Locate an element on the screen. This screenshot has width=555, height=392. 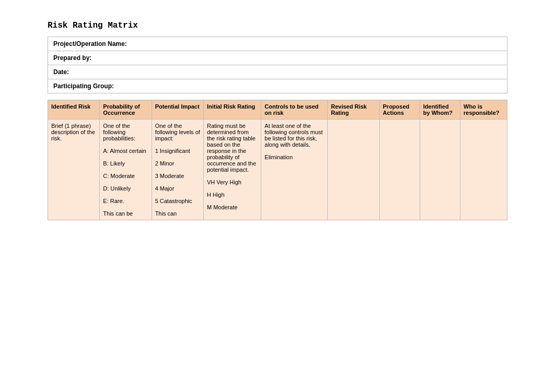
meta-row-prepared: Prepared by: is located at coordinates (278, 58).